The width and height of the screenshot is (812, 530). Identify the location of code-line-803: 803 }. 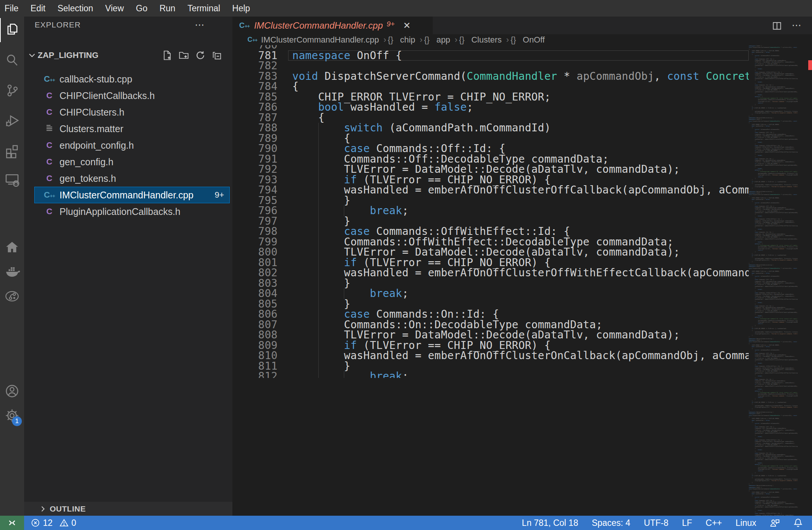
(490, 283).